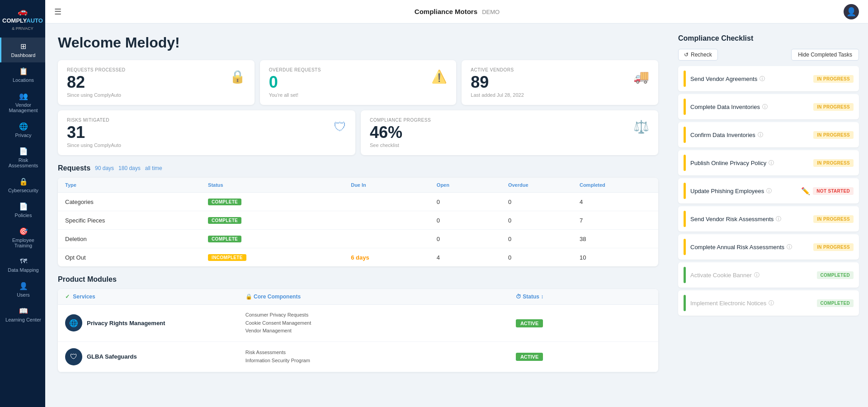  I want to click on checklist-item-vendor-risk: Send Vendor Risk Assessments ⓘ IN PROGRE…, so click(769, 219).